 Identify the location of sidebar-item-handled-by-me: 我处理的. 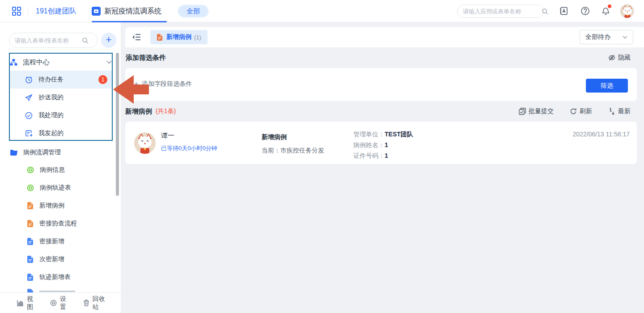
(61, 115).